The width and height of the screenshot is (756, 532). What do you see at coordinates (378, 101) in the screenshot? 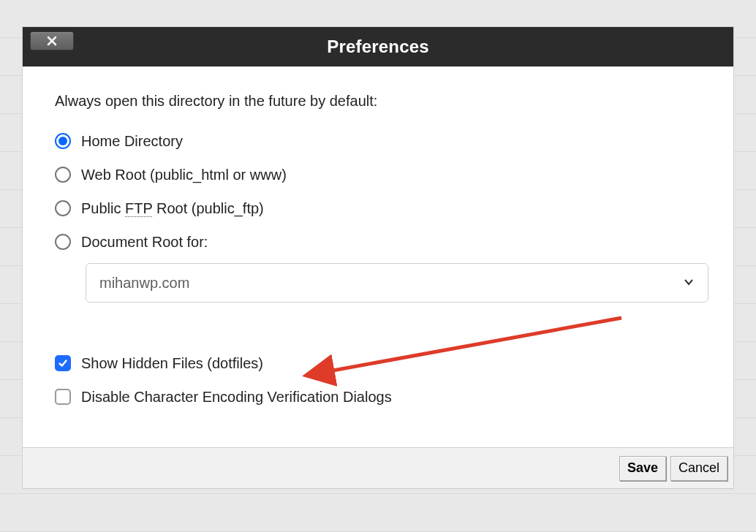
I see `intro-text: Always open this directory in the future…` at bounding box center [378, 101].